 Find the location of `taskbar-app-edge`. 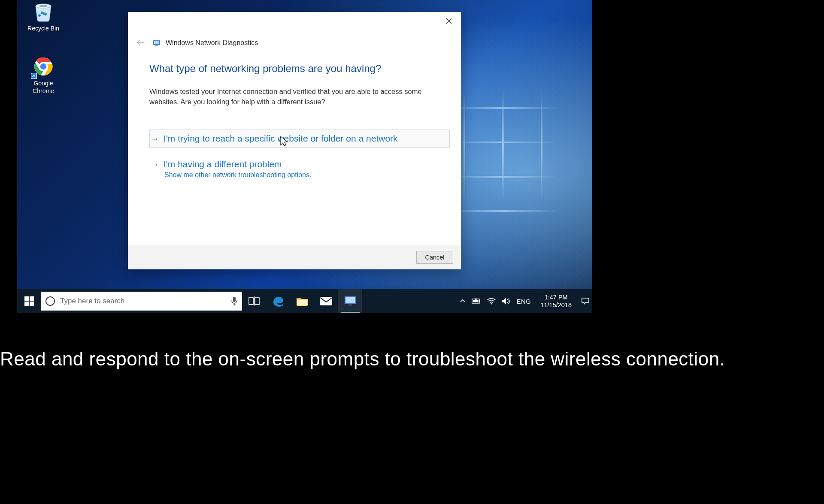

taskbar-app-edge is located at coordinates (278, 301).